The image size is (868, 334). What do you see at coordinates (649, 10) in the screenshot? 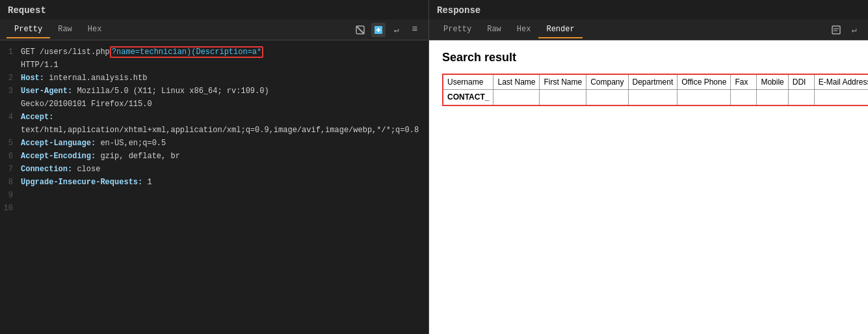
I see `response-header: Response` at bounding box center [649, 10].